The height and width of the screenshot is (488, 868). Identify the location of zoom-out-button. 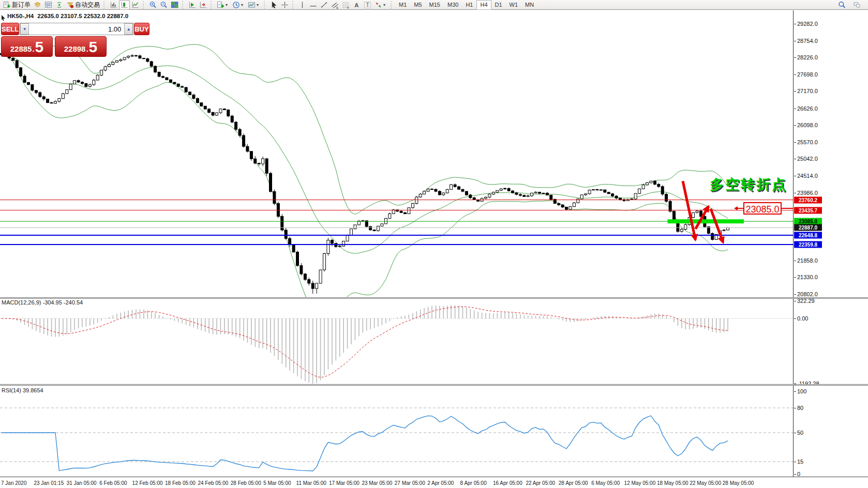
(163, 5).